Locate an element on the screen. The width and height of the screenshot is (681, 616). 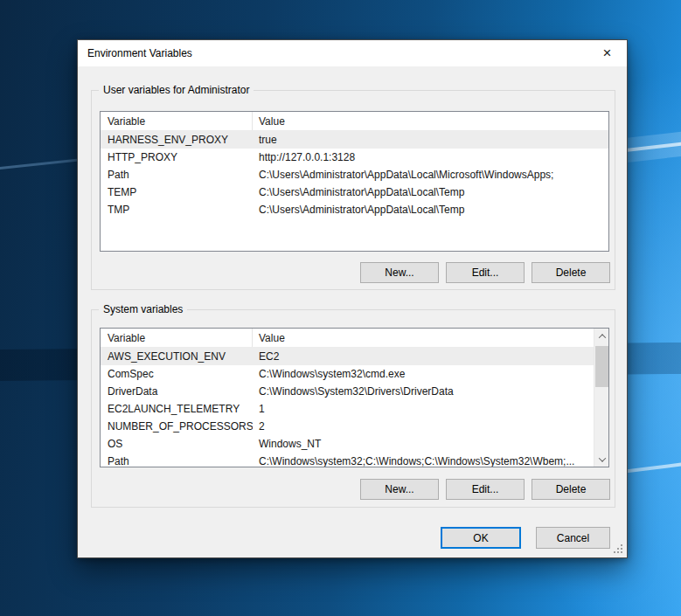
variable-cell: HARNESS_ENV_PROXY is located at coordinates (177, 140).